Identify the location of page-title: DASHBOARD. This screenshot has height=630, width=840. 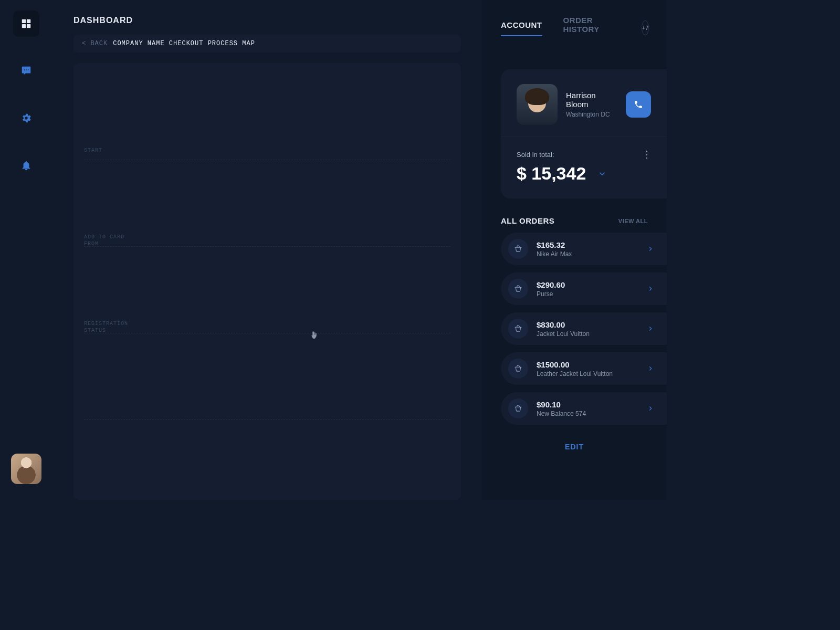
(267, 20).